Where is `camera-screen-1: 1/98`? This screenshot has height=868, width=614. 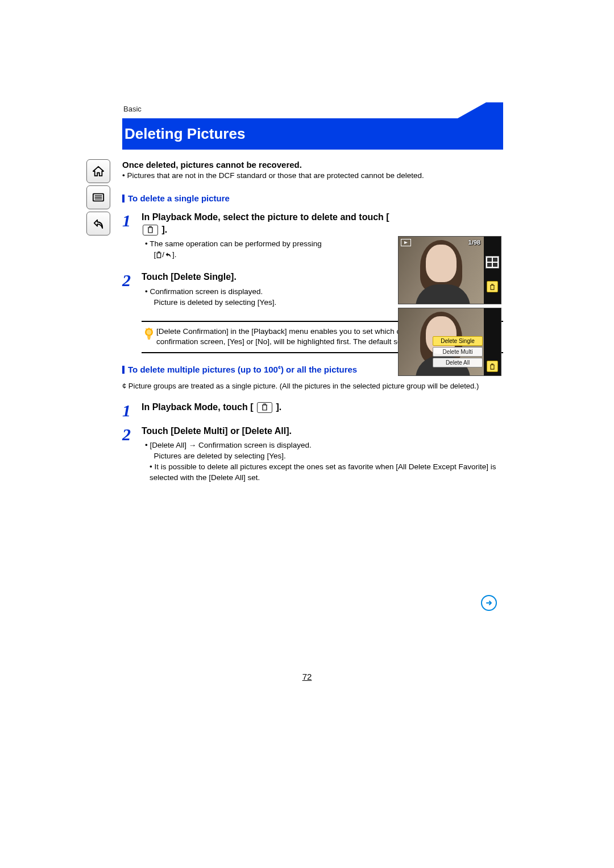
camera-screen-1: 1/98 is located at coordinates (450, 270).